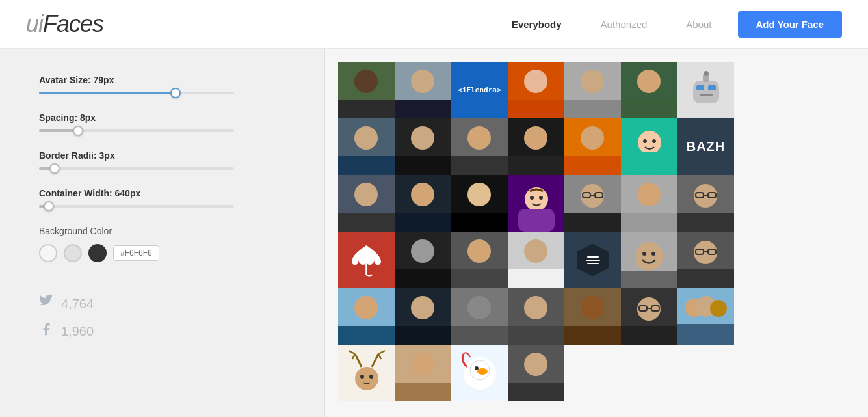 The height and width of the screenshot is (417, 868). Describe the element at coordinates (137, 253) in the screenshot. I see `color-hex-input: #F6F6F6` at that location.